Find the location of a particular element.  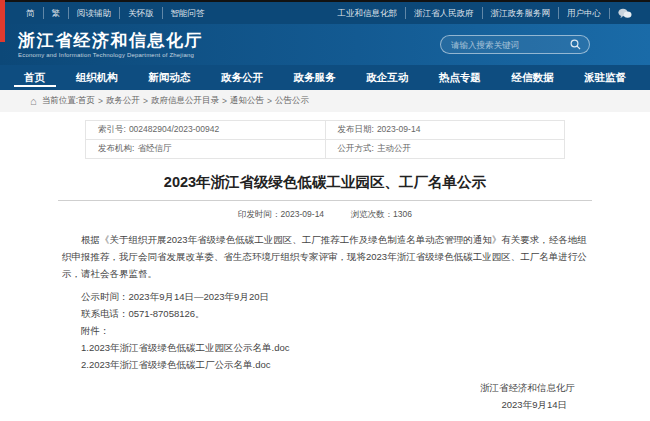

breadcrumb-announcements: 公告公示 is located at coordinates (292, 101).